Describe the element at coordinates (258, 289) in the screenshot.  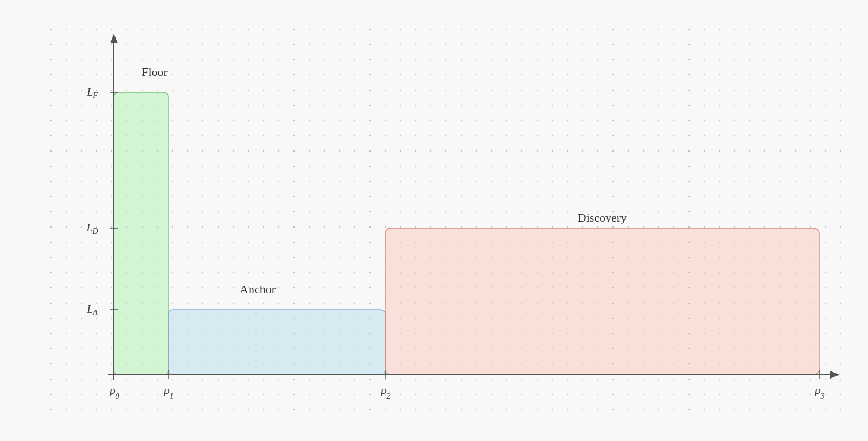
I see `anchor-label: Anchor` at that location.